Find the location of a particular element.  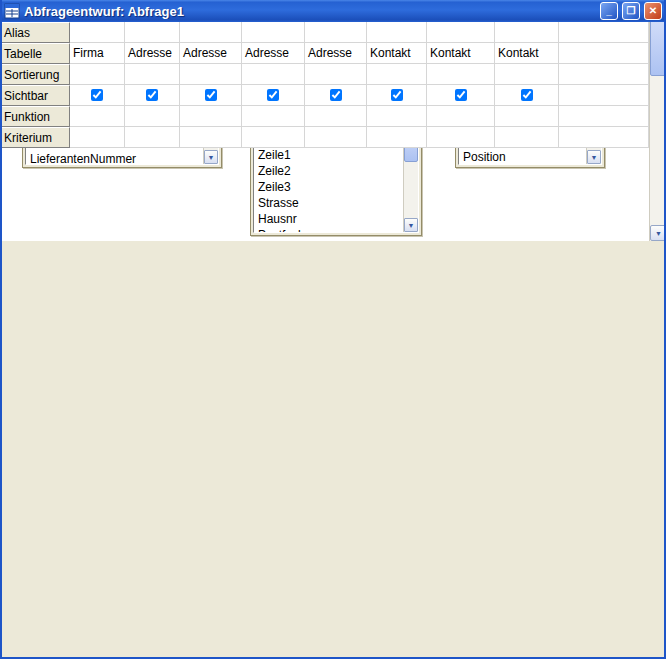

field-item: Position is located at coordinates (522, 156).